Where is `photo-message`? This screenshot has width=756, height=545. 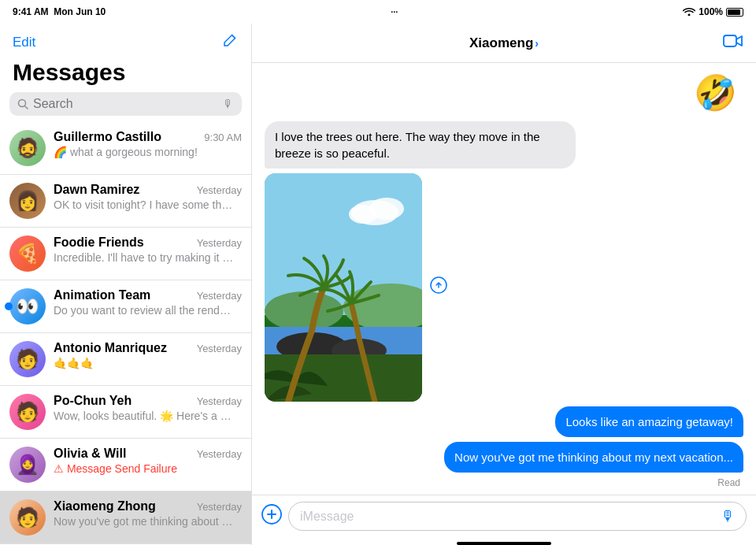 photo-message is located at coordinates (343, 287).